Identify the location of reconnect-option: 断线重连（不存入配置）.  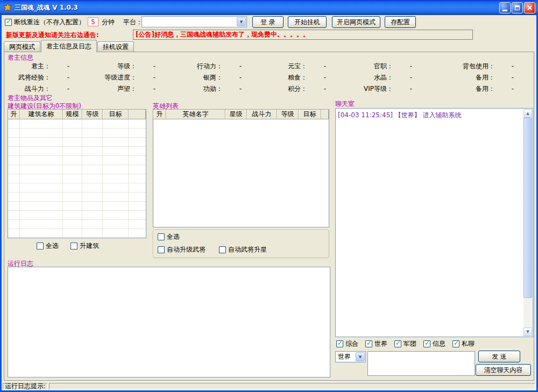
(45, 22).